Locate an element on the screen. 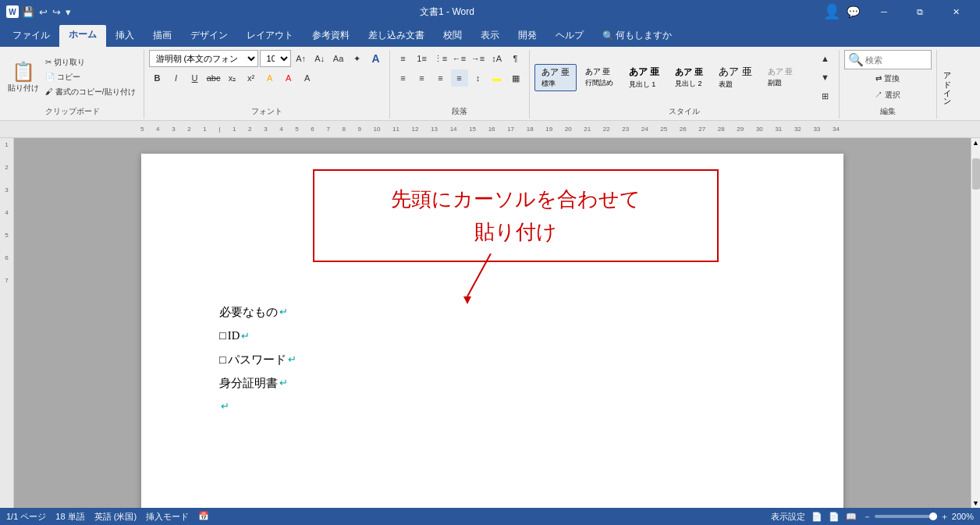 This screenshot has width=980, height=525. style-subtitle: あア 亜 副題 is located at coordinates (780, 77).